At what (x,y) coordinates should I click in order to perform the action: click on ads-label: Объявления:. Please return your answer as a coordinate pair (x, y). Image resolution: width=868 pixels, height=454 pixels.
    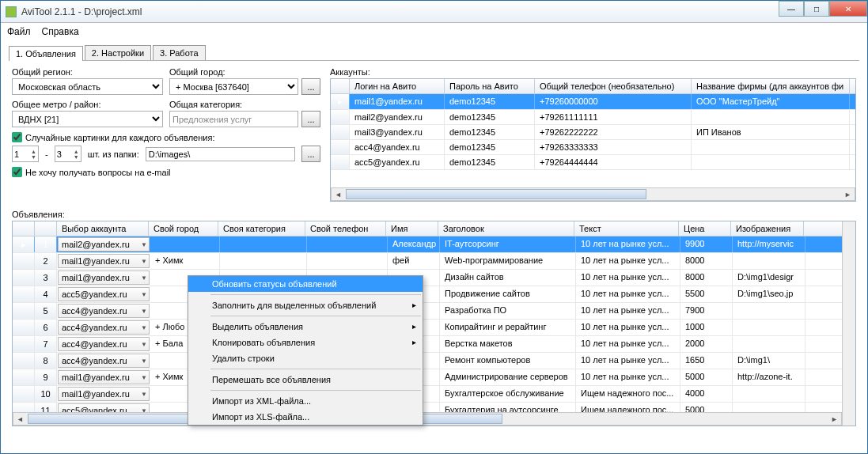
    Looking at the image, I should click on (434, 214).